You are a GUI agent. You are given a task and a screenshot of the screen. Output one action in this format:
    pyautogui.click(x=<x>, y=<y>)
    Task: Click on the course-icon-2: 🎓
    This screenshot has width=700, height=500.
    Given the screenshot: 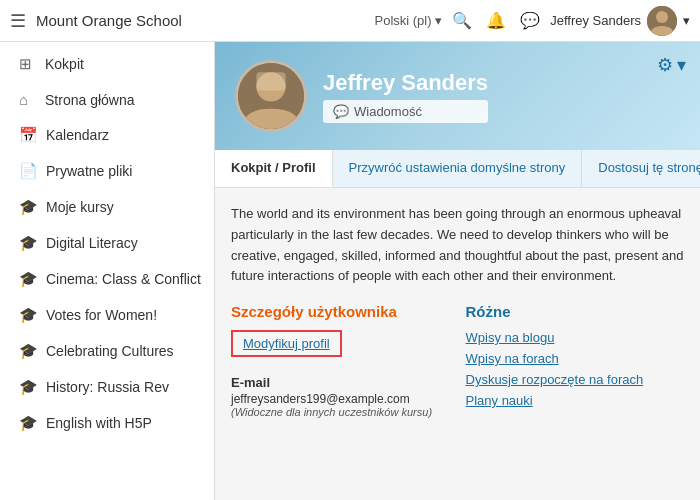 What is the action you would take?
    pyautogui.click(x=28, y=279)
    